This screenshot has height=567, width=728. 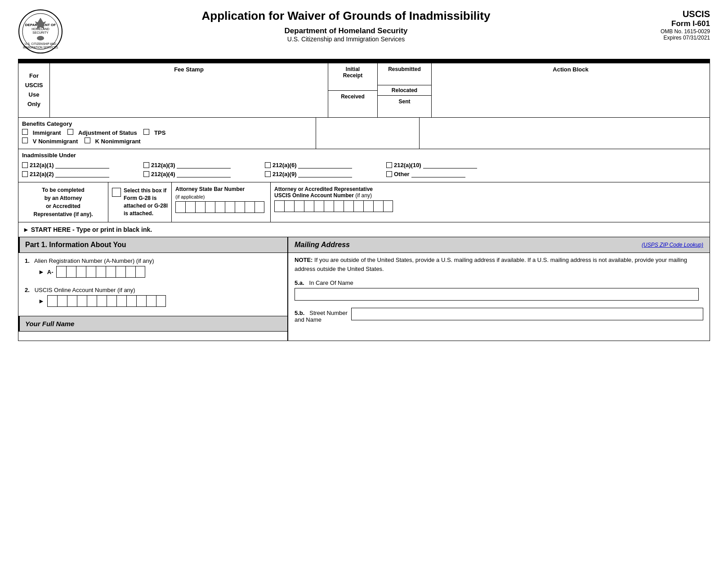 I want to click on inadmissible-title: Inadmissible Under, so click(x=364, y=155).